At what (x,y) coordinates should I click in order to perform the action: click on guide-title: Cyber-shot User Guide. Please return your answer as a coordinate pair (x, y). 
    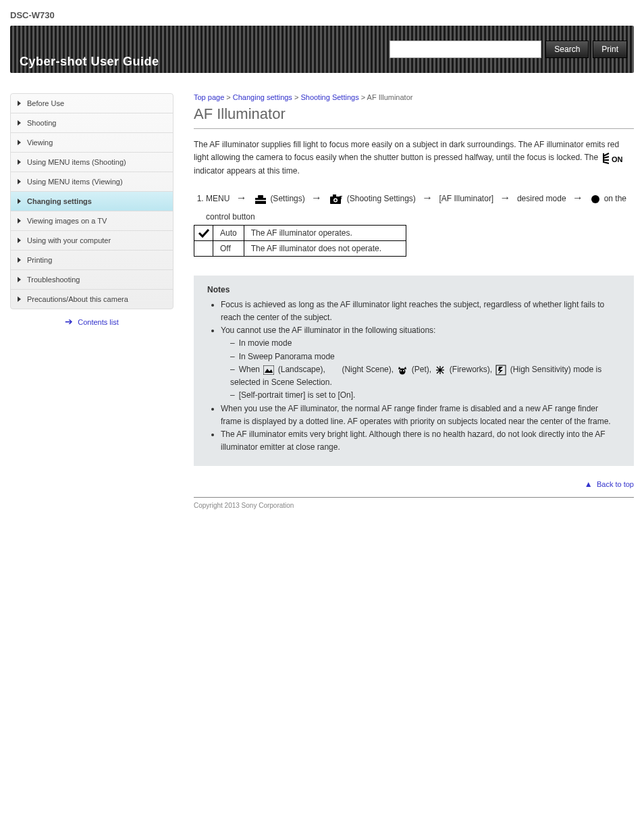
    Looking at the image, I should click on (89, 62).